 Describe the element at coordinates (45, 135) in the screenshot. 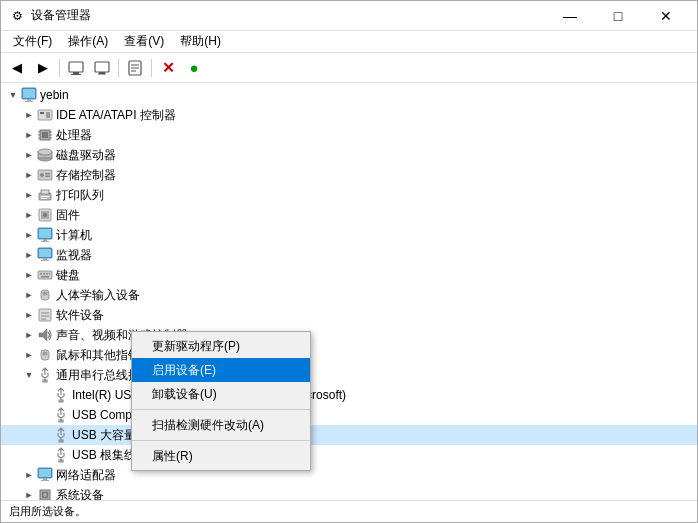

I see `proc-icon` at that location.